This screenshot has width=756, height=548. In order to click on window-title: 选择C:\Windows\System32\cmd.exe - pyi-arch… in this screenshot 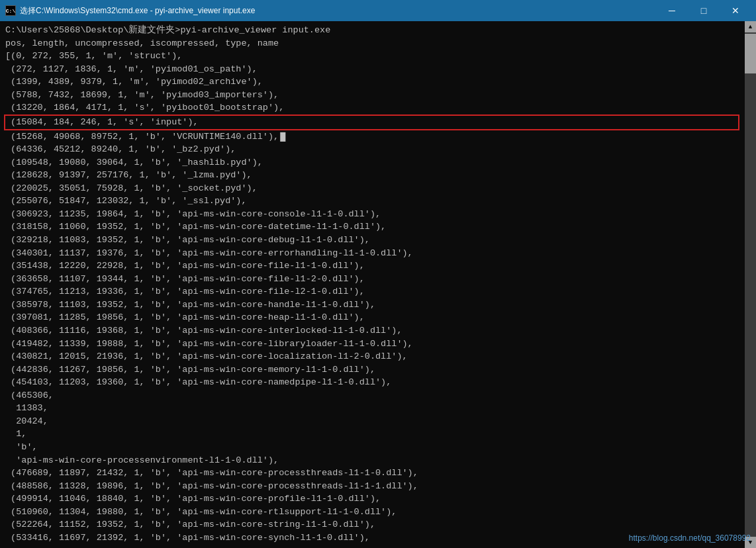, I will do `click(138, 11)`.